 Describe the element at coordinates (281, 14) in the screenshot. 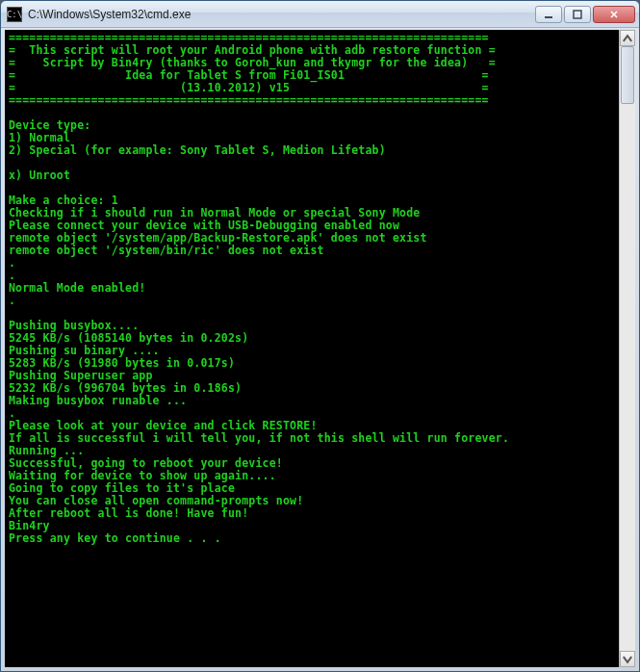

I see `window-title: C:\Windows\System32\cmd.exe` at that location.